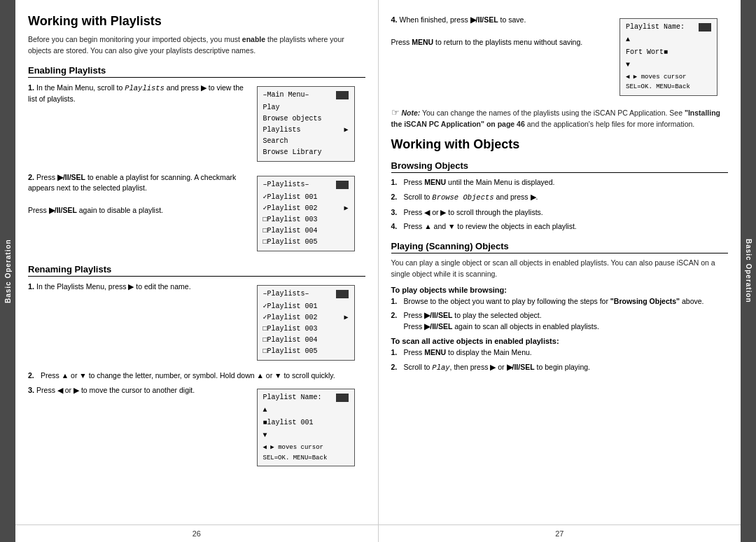 Image resolution: width=756 pixels, height=542 pixels. I want to click on renaming-playlists-heading: Renaming Playlists, so click(197, 270).